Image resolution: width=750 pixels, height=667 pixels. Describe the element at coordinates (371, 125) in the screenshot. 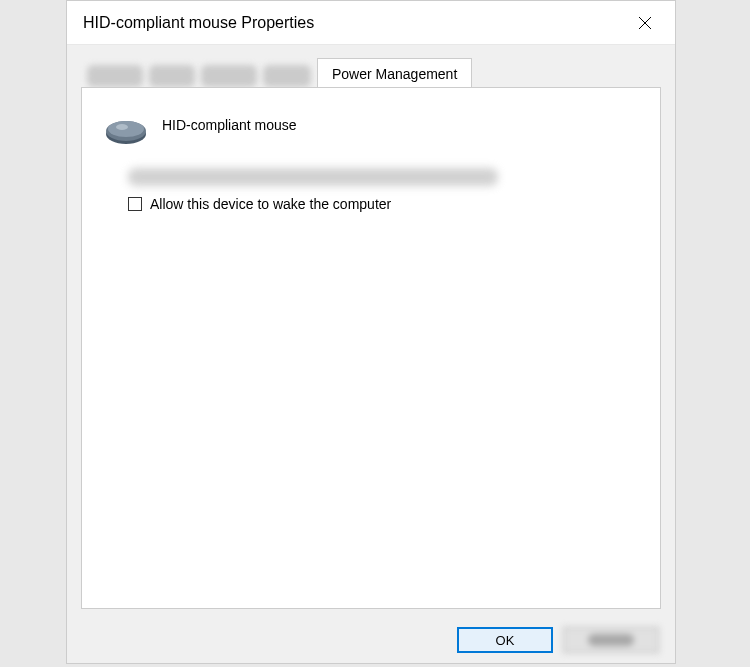

I see `device-header: HID-compliant mouse` at that location.